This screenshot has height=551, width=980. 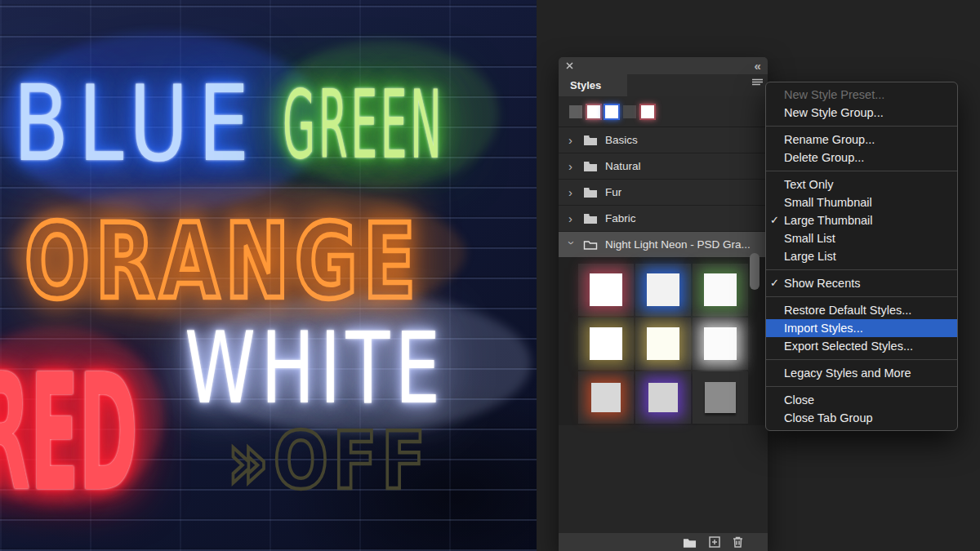 What do you see at coordinates (862, 202) in the screenshot?
I see `menu-item-small-thumbnail: Small Thumbnail` at bounding box center [862, 202].